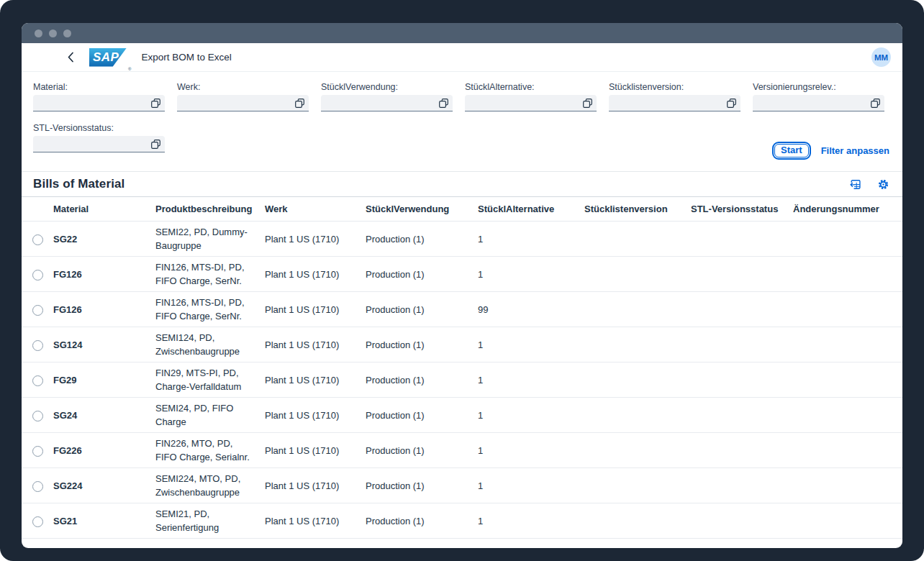 This screenshot has width=924, height=561. What do you see at coordinates (99, 104) in the screenshot?
I see `filter-input-material` at bounding box center [99, 104].